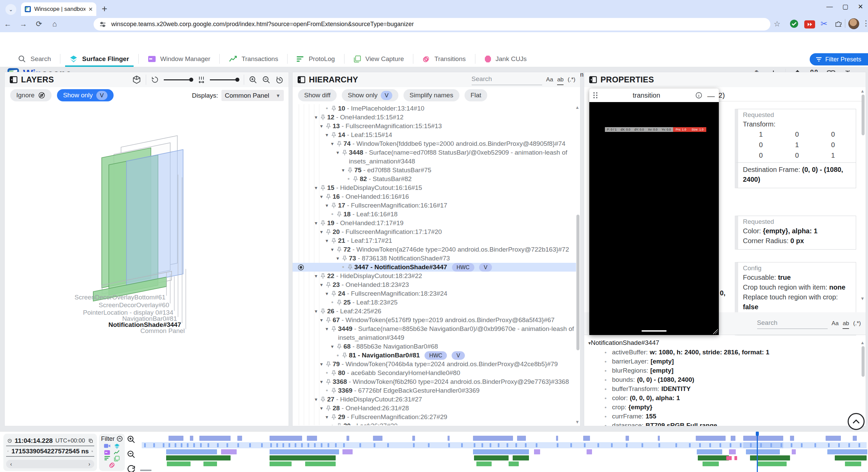 The width and height of the screenshot is (868, 472). I want to click on hierarchy-row-3368: ▾3368 - WindowToken{f6b2f60 type=2024 an…, so click(434, 382).